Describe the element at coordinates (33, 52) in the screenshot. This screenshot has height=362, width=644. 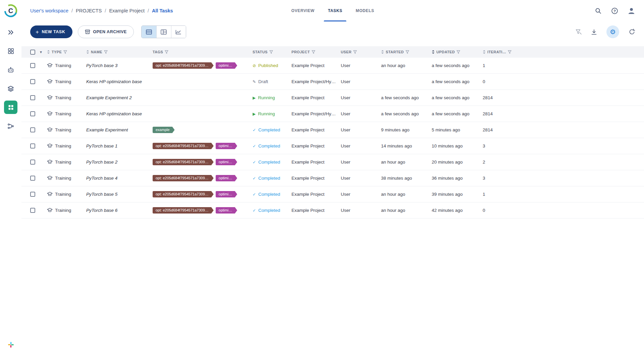
I see `select-all-checkbox` at that location.